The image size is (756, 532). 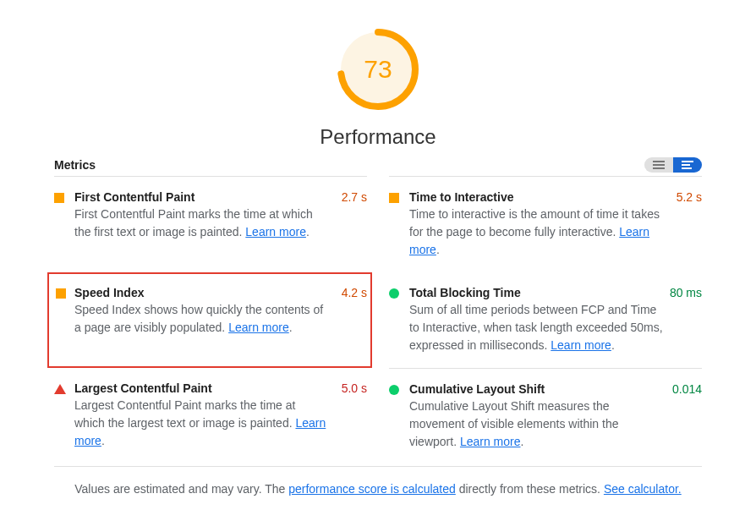 What do you see at coordinates (477, 389) in the screenshot?
I see `metric-name: Cumulative Layout Shift` at bounding box center [477, 389].